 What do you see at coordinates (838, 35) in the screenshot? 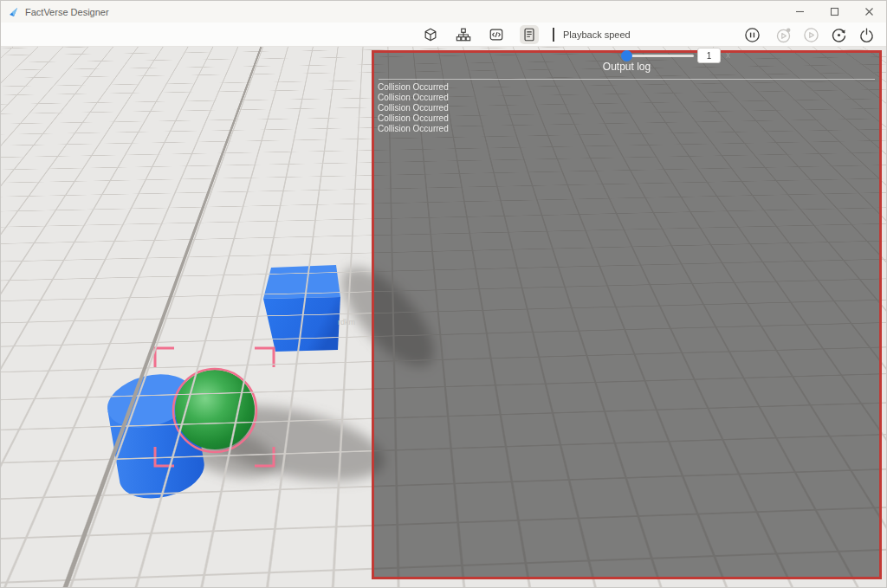
I see `restart-button` at bounding box center [838, 35].